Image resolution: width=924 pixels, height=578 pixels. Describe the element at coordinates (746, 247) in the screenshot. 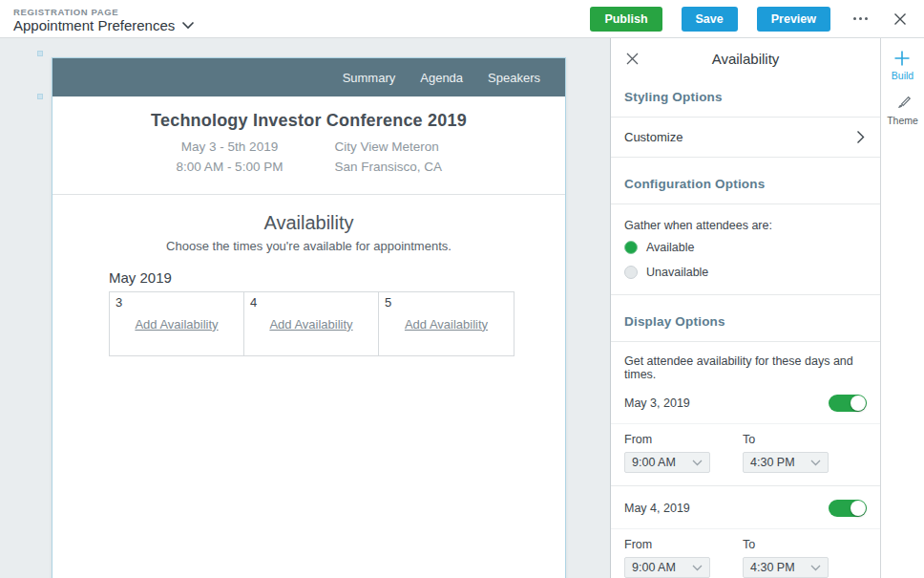

I see `radio-available: Available` at that location.